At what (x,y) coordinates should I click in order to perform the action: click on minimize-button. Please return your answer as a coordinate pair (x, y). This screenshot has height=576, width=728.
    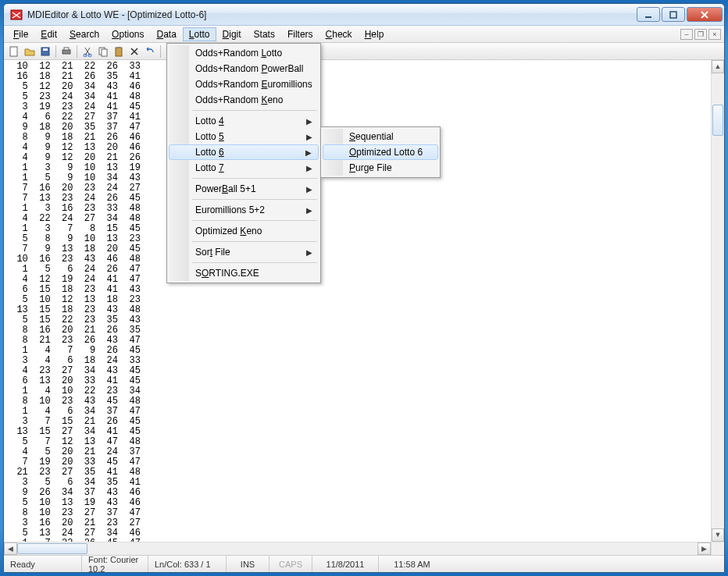
    Looking at the image, I should click on (648, 14).